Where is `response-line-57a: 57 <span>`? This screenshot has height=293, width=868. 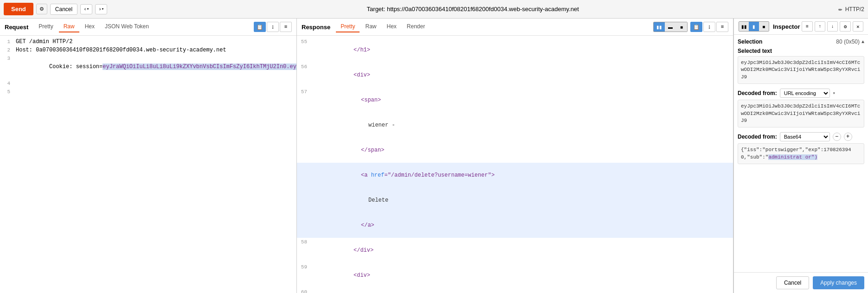
response-line-57a: 57 <span> is located at coordinates (515, 100).